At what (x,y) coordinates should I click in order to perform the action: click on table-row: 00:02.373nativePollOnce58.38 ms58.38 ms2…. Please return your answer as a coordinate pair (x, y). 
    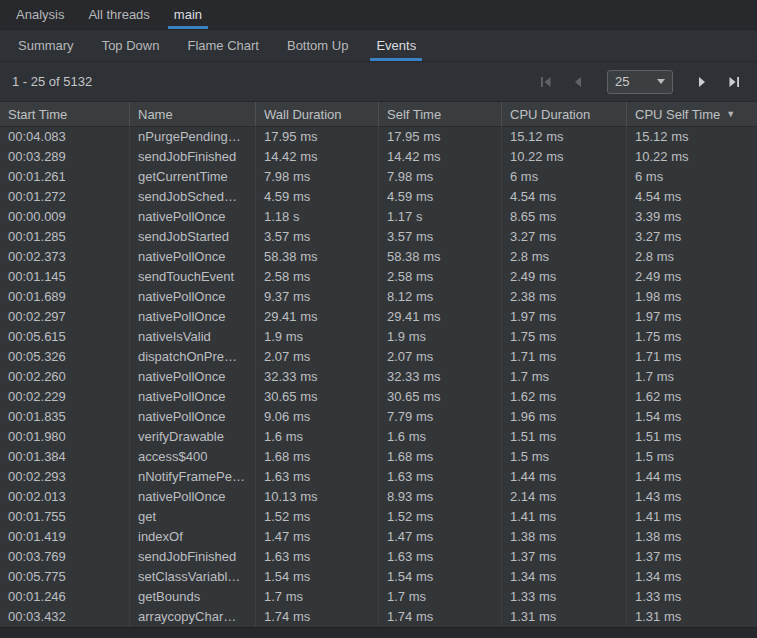
    Looking at the image, I should click on (378, 257).